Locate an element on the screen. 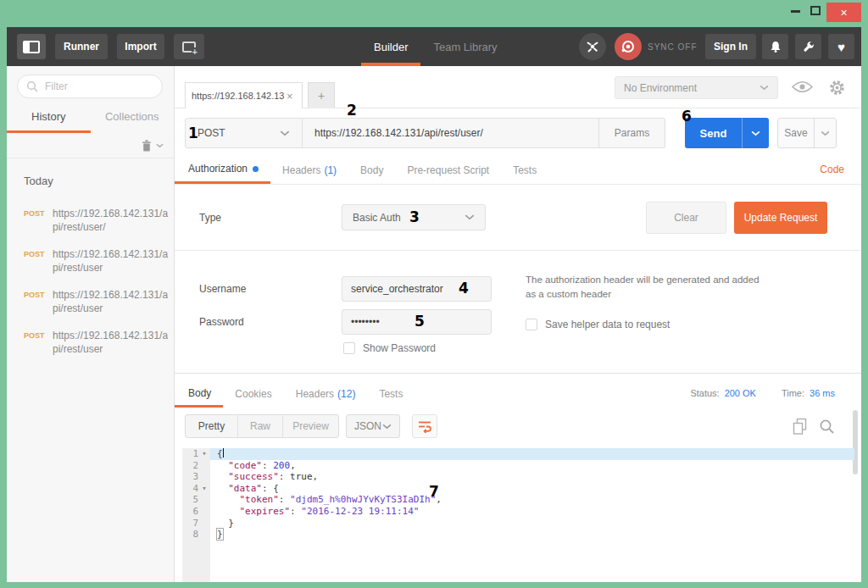  save-helper-label: Save helper data to request is located at coordinates (607, 325).